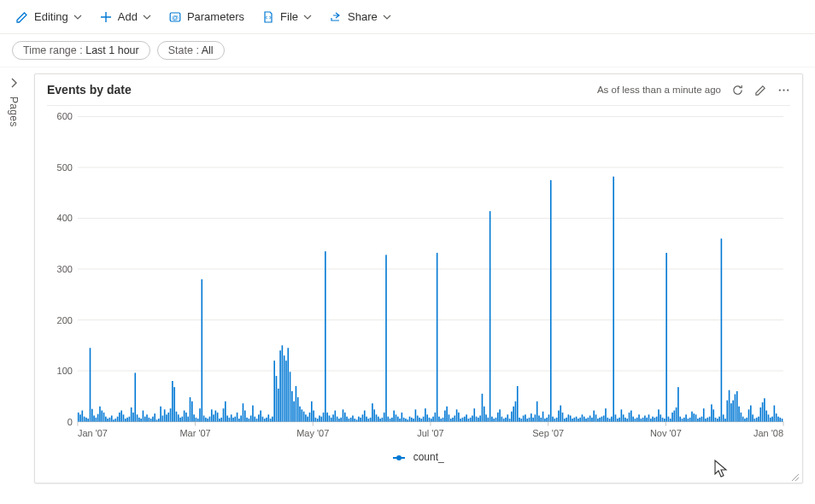 The height and width of the screenshot is (504, 815). What do you see at coordinates (287, 17) in the screenshot?
I see `file-button: File` at bounding box center [287, 17].